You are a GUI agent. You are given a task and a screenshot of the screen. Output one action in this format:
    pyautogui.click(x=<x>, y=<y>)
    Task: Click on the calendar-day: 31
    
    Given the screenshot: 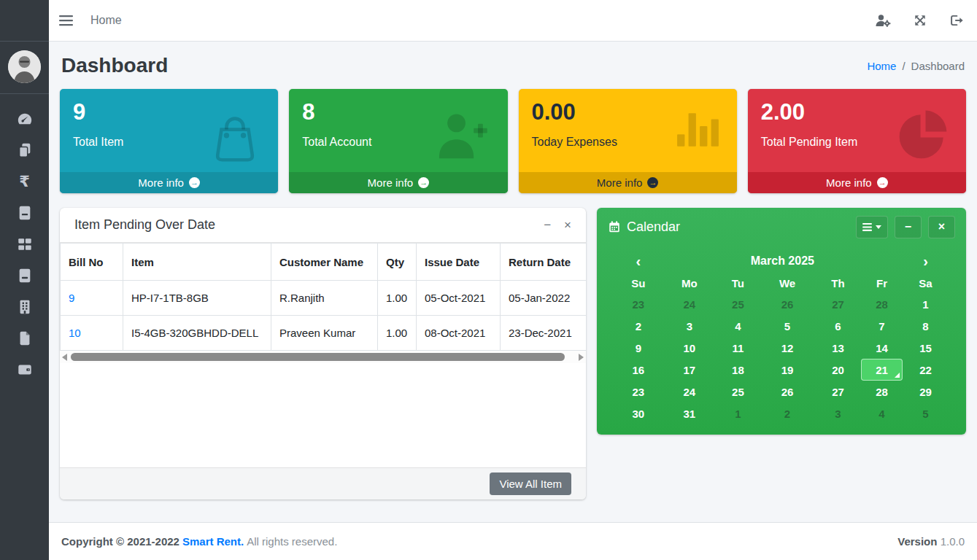 What is the action you would take?
    pyautogui.click(x=690, y=413)
    